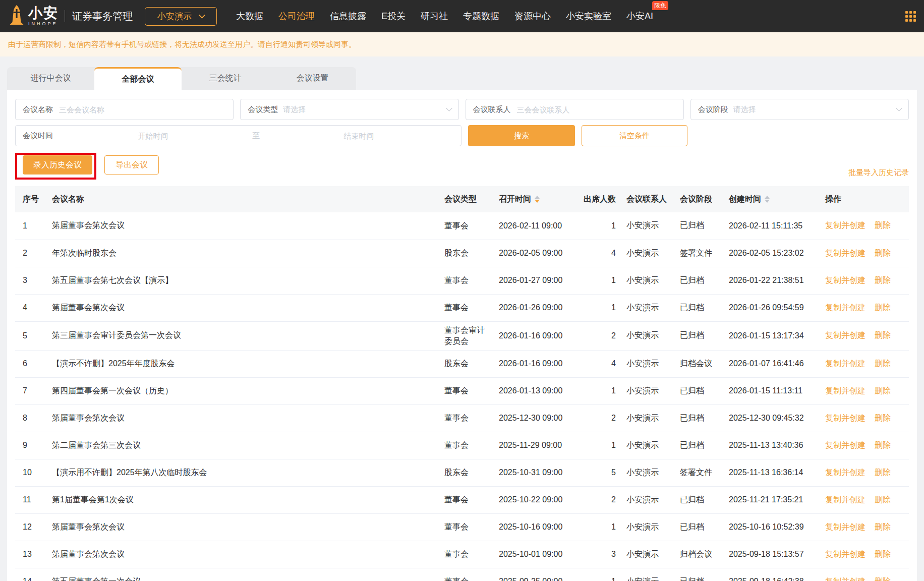 This screenshot has width=924, height=581. I want to click on meeting-stage-select: 会议阶段 请选择, so click(800, 109).